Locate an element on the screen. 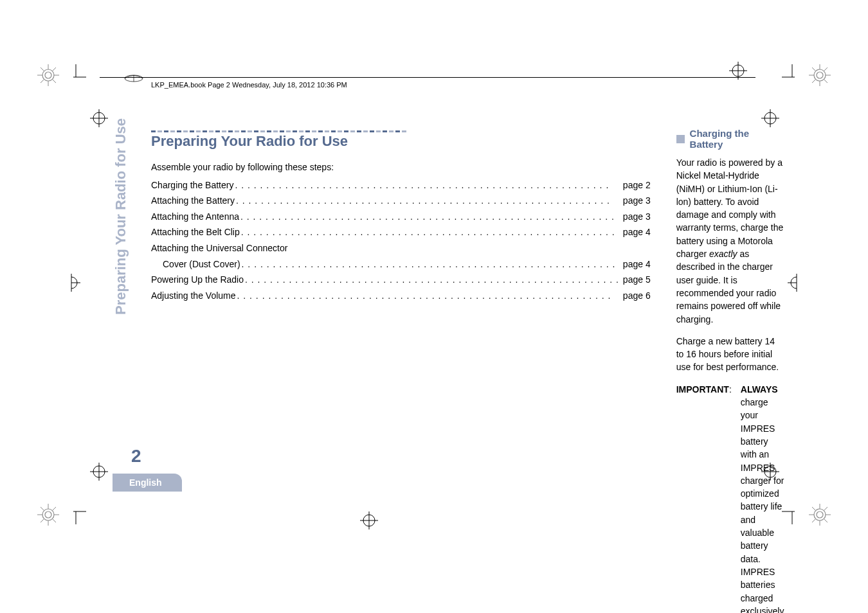 This screenshot has height=613, width=868. toc-row: Powering Up the Radio. . . . . . . . . .… is located at coordinates (401, 280).